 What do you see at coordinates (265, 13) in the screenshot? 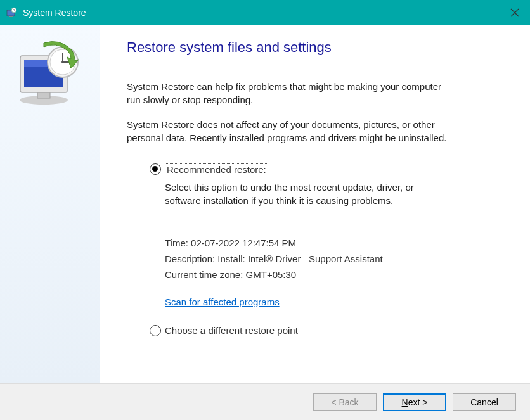
I see `titlebar: System Restore` at bounding box center [265, 13].